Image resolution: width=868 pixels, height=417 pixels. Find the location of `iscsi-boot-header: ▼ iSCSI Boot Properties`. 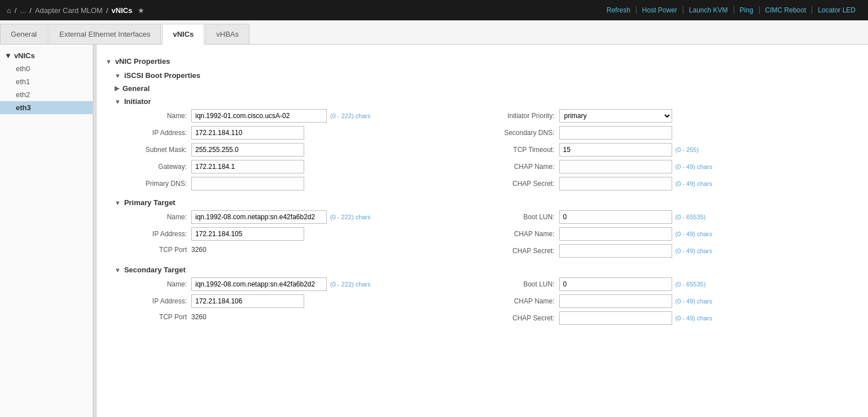

iscsi-boot-header: ▼ iSCSI Boot Properties is located at coordinates (486, 76).